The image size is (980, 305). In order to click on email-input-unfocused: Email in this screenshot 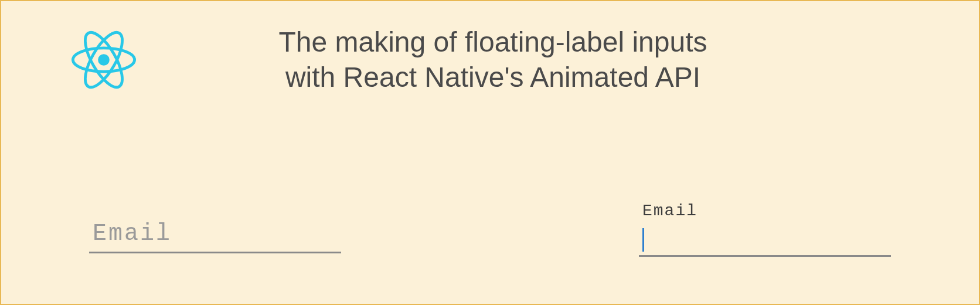, I will do `click(215, 239)`.